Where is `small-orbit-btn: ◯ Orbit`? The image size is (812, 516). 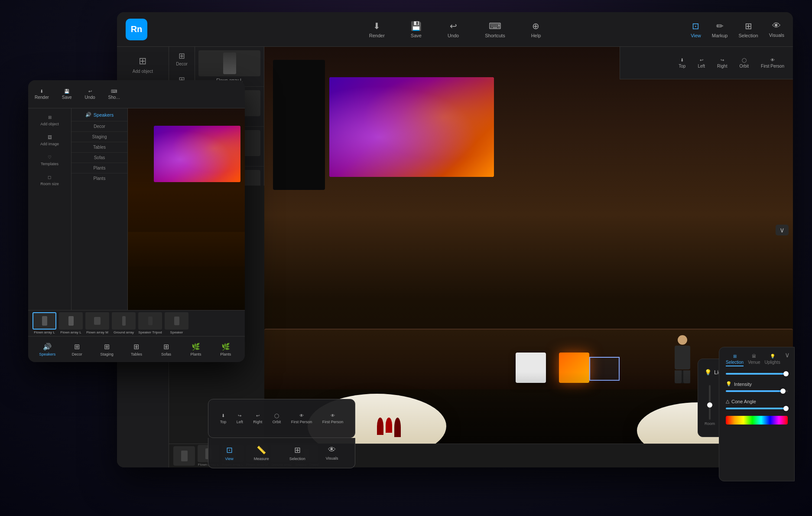 small-orbit-btn: ◯ Orbit is located at coordinates (277, 419).